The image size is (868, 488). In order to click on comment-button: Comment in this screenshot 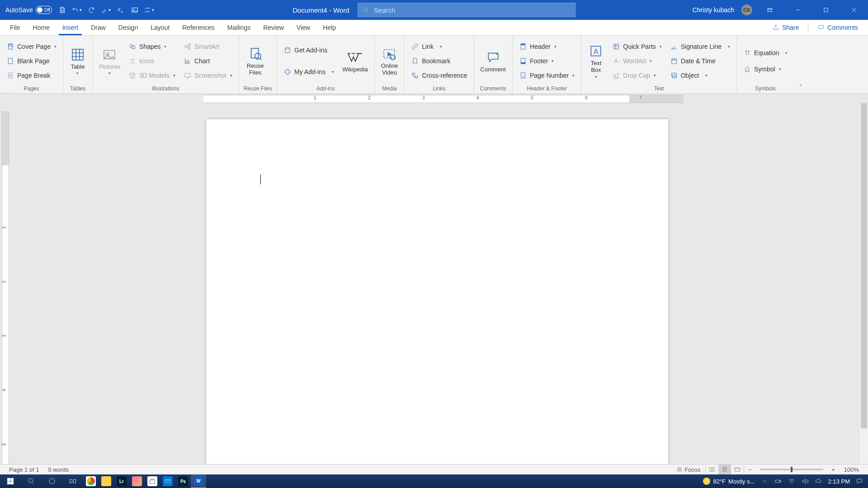, I will do `click(493, 61)`.